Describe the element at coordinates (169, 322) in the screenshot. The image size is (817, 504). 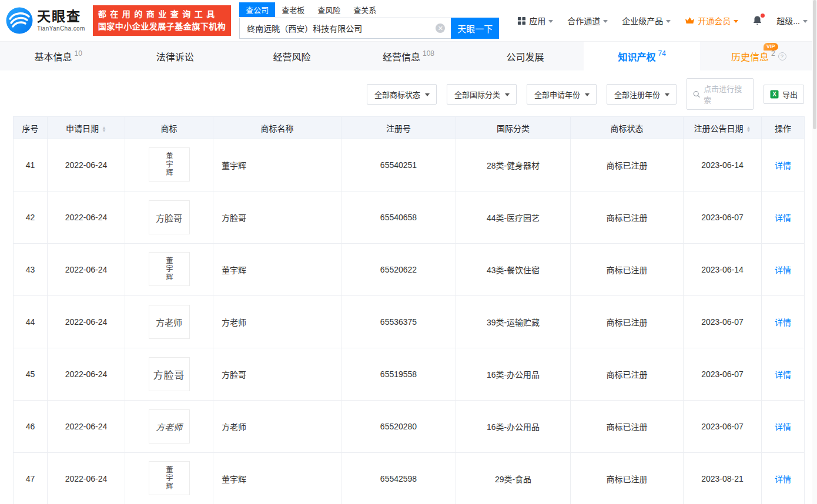
I see `cell-mark: 方老师` at that location.